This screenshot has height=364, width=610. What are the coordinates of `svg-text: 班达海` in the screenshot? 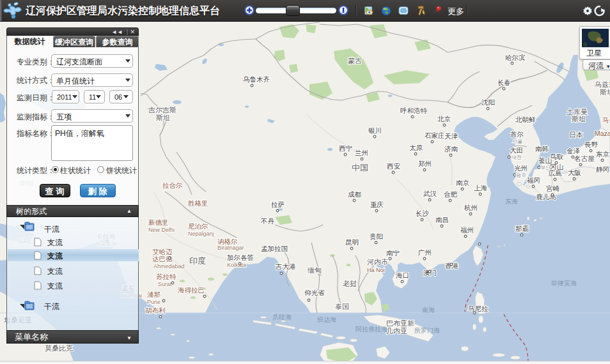 It's located at (326, 319).